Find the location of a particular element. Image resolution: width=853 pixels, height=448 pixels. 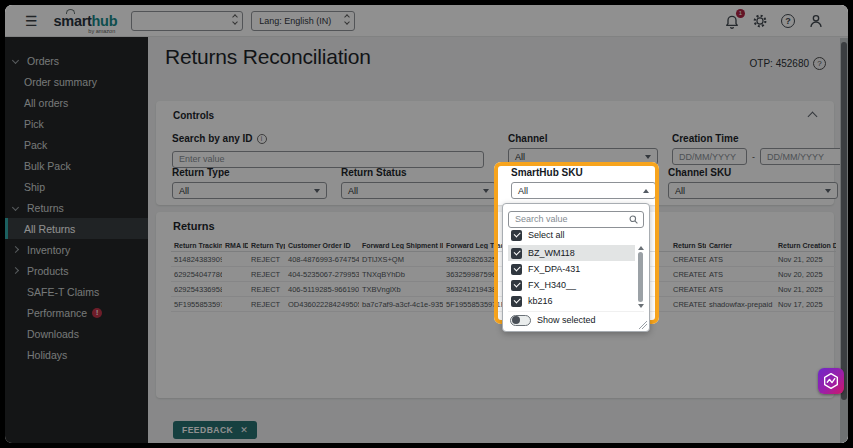

return-type-field: Return Type All is located at coordinates (250, 183).